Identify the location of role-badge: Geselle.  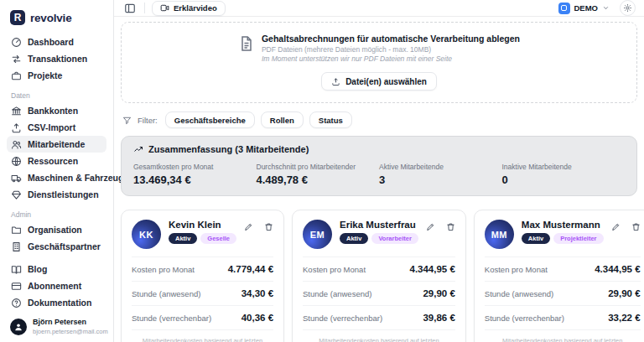
(218, 238).